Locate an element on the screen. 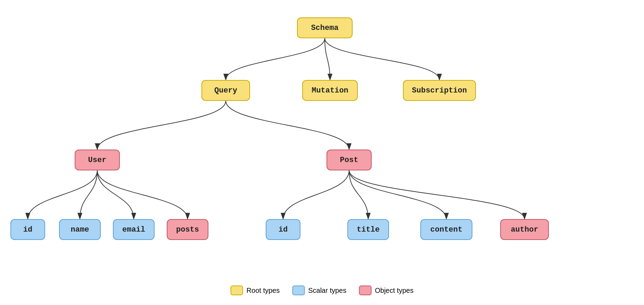 This screenshot has height=305, width=644. legend-object: Object types is located at coordinates (386, 290).